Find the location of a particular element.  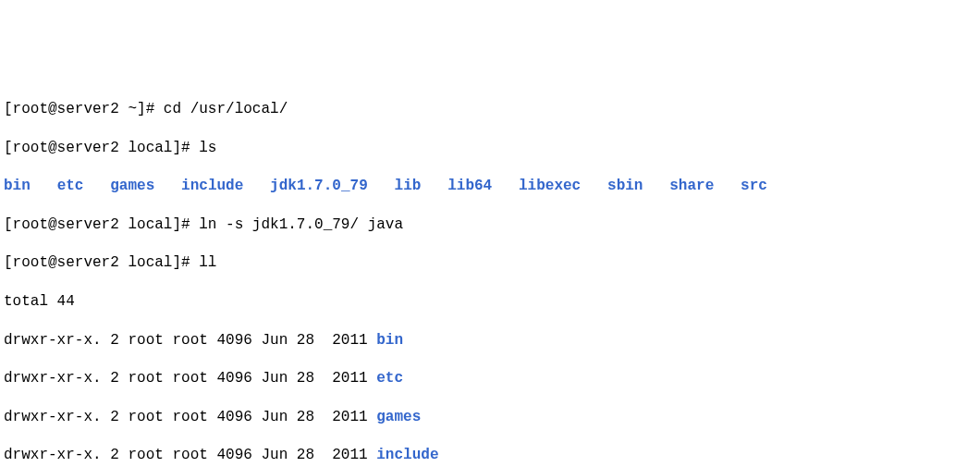

dir-name: libexec is located at coordinates (549, 186).